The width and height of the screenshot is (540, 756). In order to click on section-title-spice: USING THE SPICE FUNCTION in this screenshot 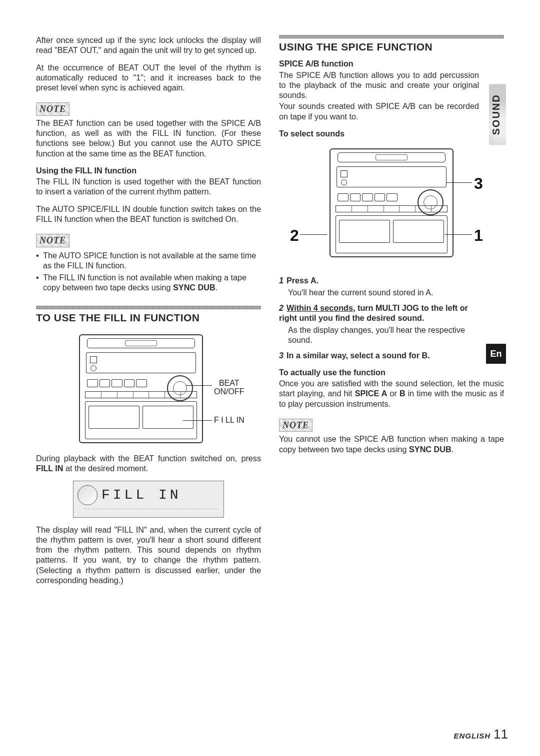, I will do `click(392, 47)`.